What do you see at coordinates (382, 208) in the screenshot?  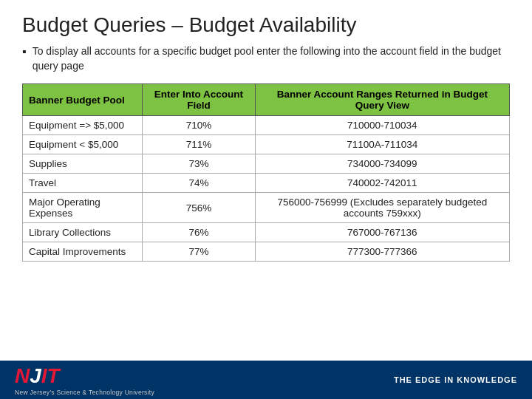 I see `cell-ranges: 756000-756999 (Excludes separately budge…` at bounding box center [382, 208].